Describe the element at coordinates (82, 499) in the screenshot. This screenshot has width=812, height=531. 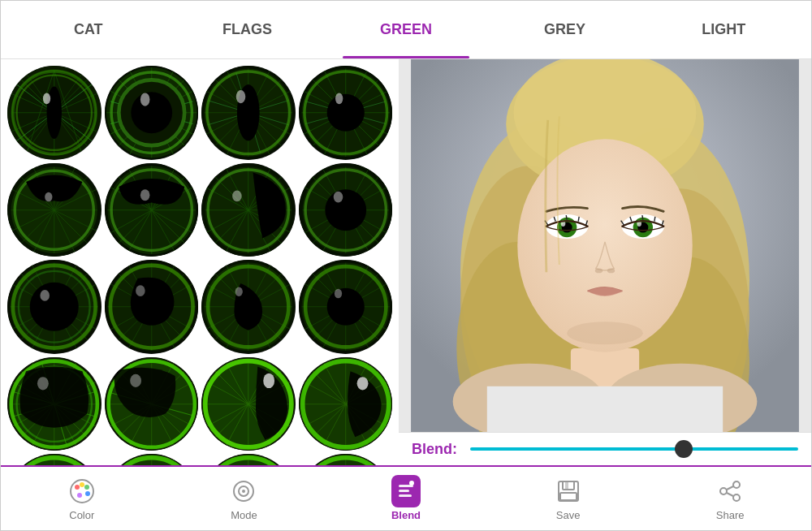
I see `toolbar-color: Color` at that location.